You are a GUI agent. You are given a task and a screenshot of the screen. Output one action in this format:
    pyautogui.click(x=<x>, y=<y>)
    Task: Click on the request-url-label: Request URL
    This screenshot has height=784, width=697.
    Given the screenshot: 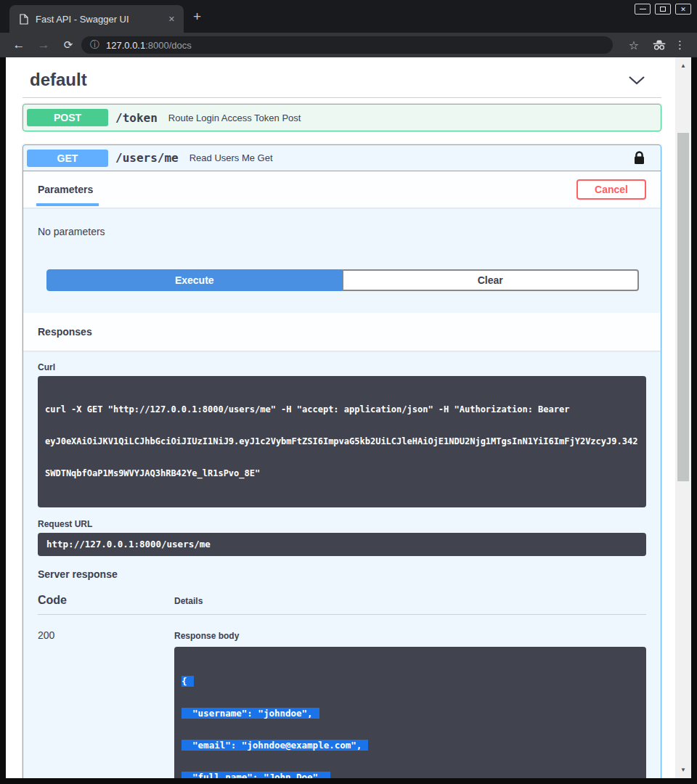 What is the action you would take?
    pyautogui.click(x=342, y=524)
    